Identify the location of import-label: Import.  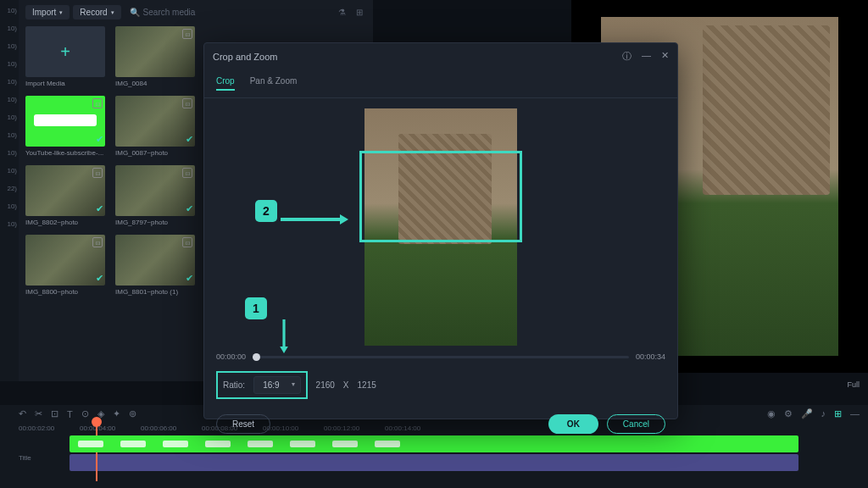
(44, 12).